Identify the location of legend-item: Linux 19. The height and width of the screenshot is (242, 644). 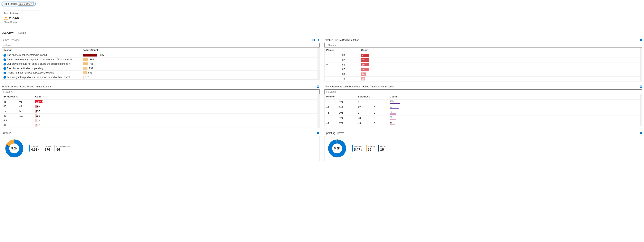
(382, 148).